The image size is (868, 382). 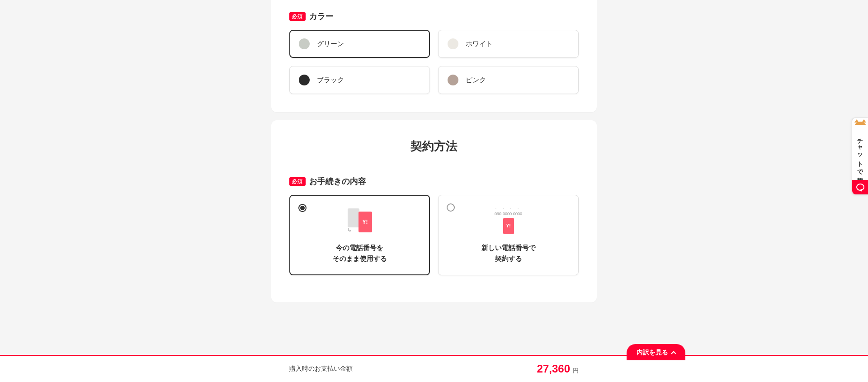 What do you see at coordinates (354, 218) in the screenshot?
I see `phone-old-icon` at bounding box center [354, 218].